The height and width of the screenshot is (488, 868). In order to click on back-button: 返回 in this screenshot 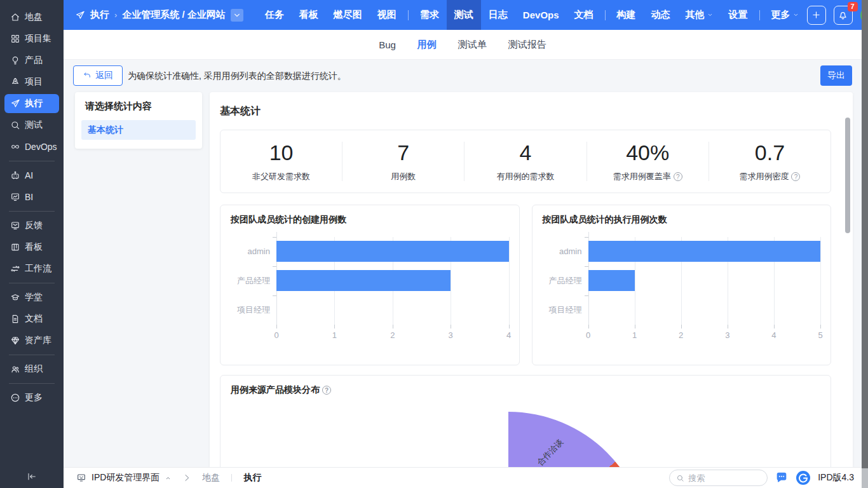, I will do `click(98, 76)`.